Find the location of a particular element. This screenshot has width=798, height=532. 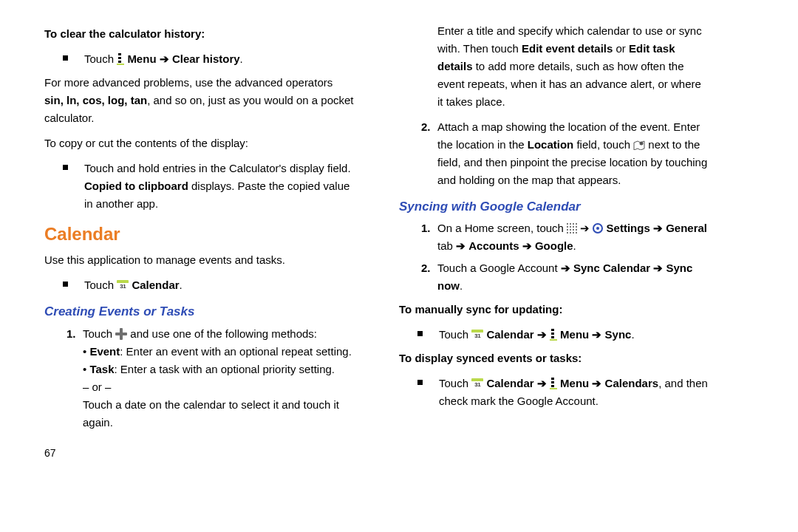

text: : Enter an event with an optional repeat… is located at coordinates (236, 352).